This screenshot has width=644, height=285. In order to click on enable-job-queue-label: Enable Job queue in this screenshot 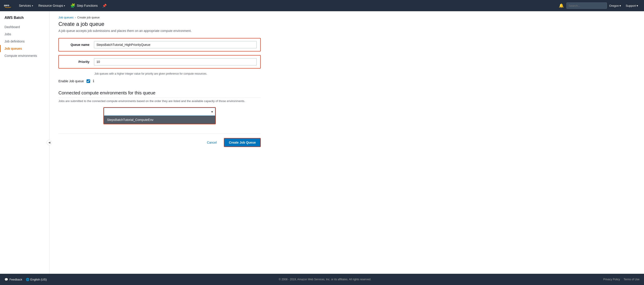, I will do `click(71, 81)`.